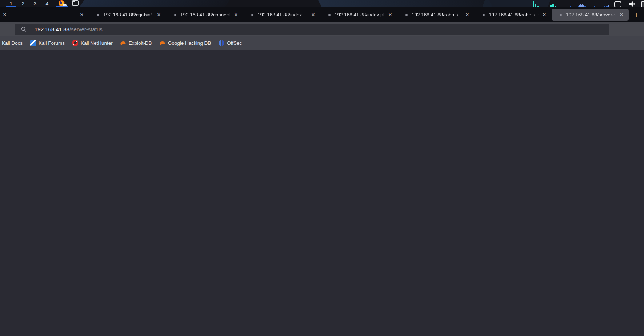 The image size is (644, 336). I want to click on bookmark-label: OffSec, so click(234, 43).